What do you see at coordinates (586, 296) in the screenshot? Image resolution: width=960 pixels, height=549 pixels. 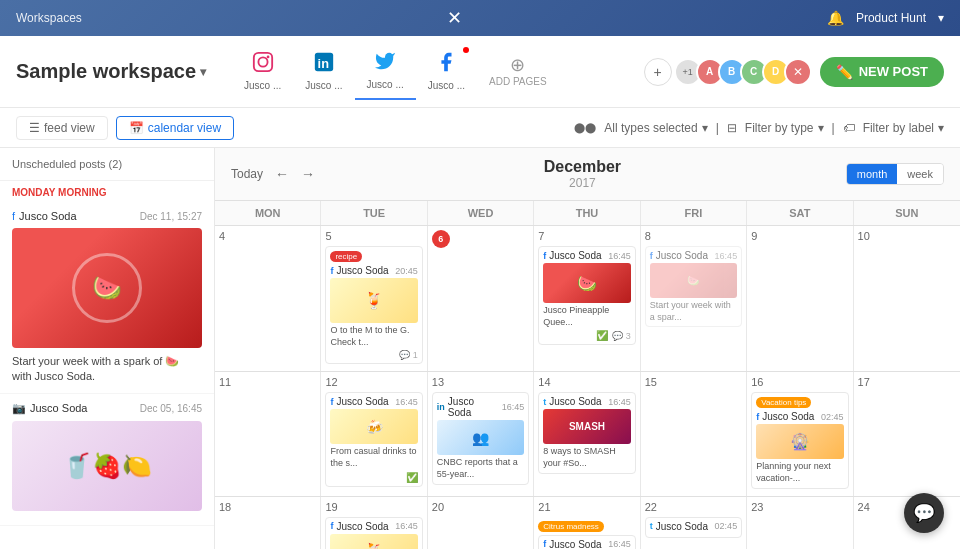 I see `event-7-1: f Jusco Soda 16:45 🍉 Jusco Pineapple Que…` at bounding box center [586, 296].